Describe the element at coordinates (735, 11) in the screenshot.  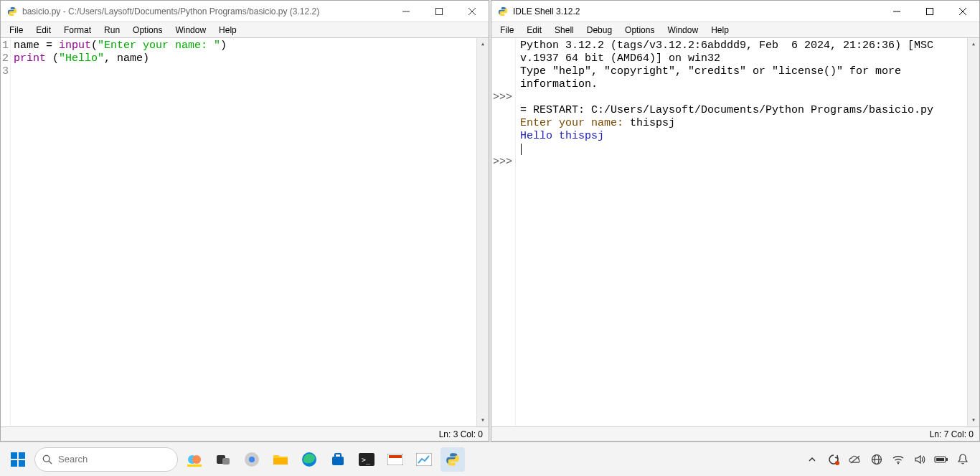
I see `shell-titlebar: IDLE Shell 3.12.2` at that location.